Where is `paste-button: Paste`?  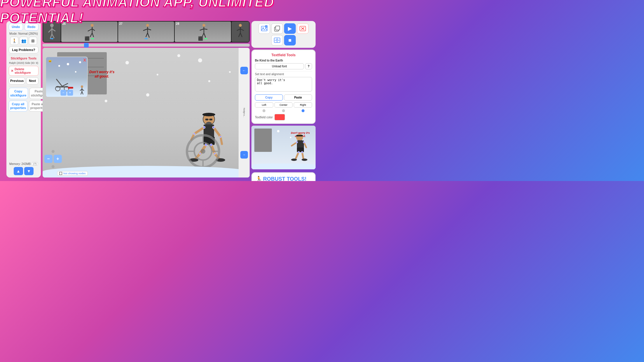
paste-button: Paste is located at coordinates (298, 97).